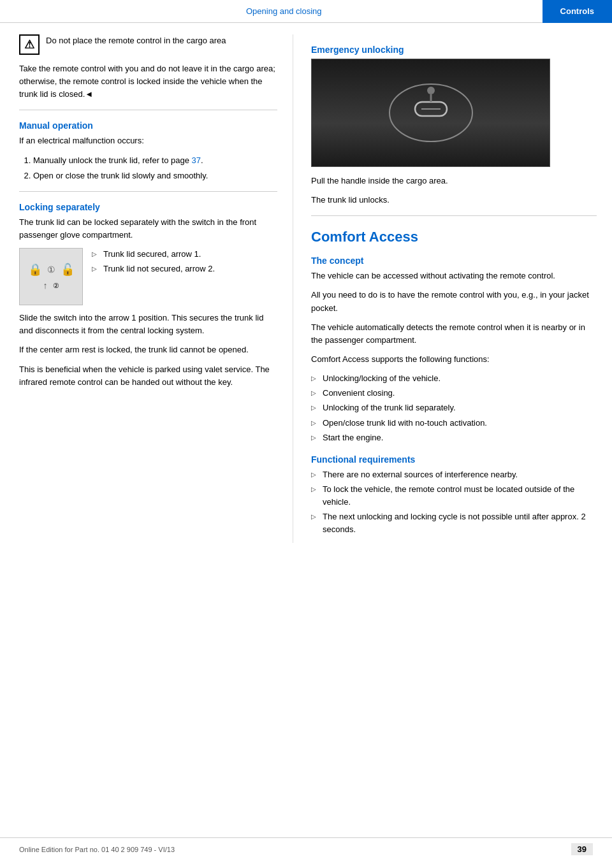 This screenshot has width=612, height=868. I want to click on arrow-2-num: ②, so click(56, 286).